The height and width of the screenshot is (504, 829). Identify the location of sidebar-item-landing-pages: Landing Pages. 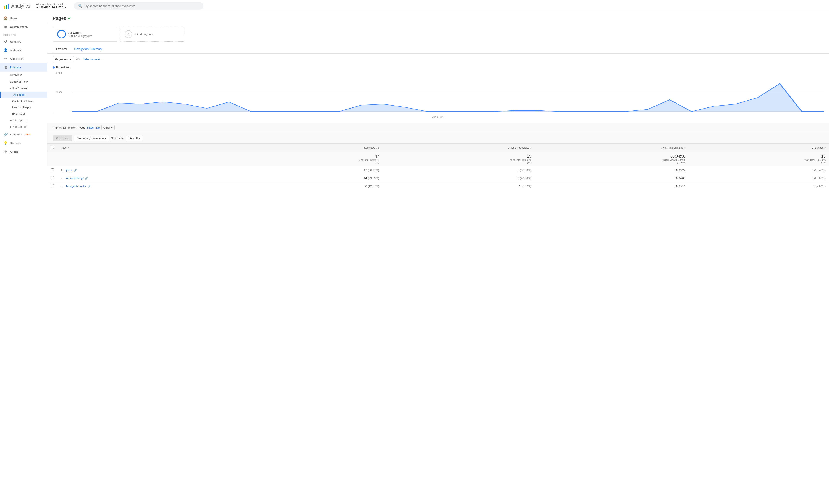
(24, 108).